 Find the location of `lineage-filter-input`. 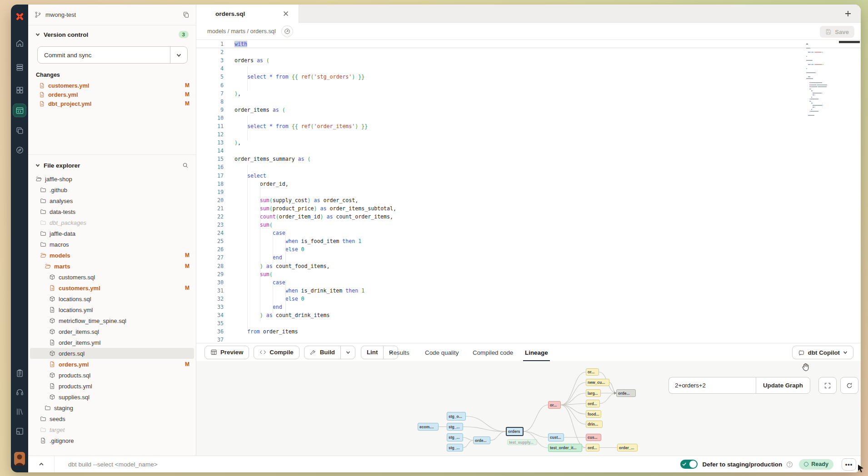

lineage-filter-input is located at coordinates (712, 385).